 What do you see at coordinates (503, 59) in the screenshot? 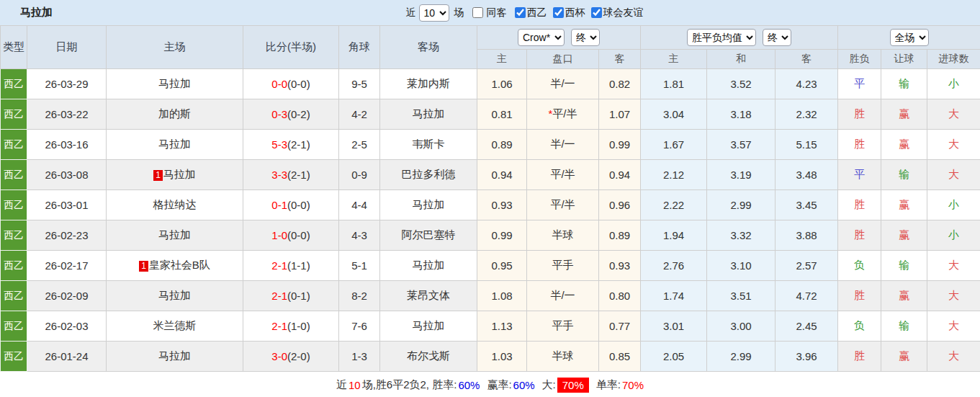
I see `sub-header-odds-home: 主` at bounding box center [503, 59].